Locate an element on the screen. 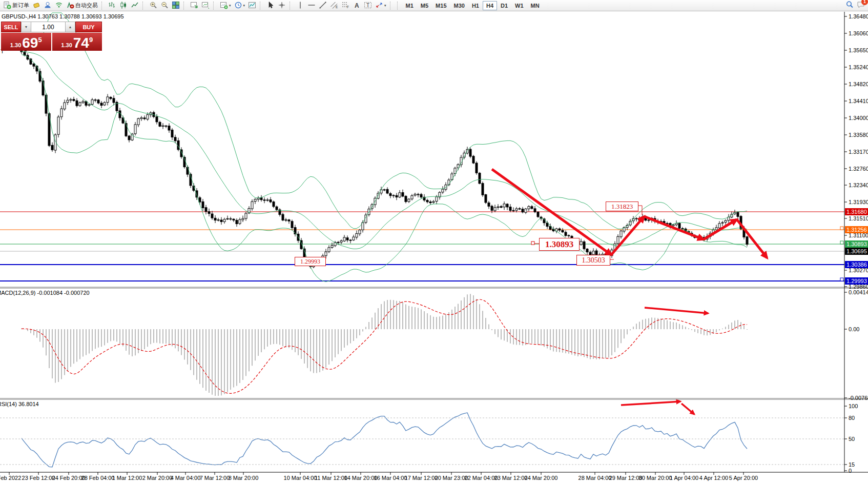 The width and height of the screenshot is (868, 483). search-icon is located at coordinates (850, 6).